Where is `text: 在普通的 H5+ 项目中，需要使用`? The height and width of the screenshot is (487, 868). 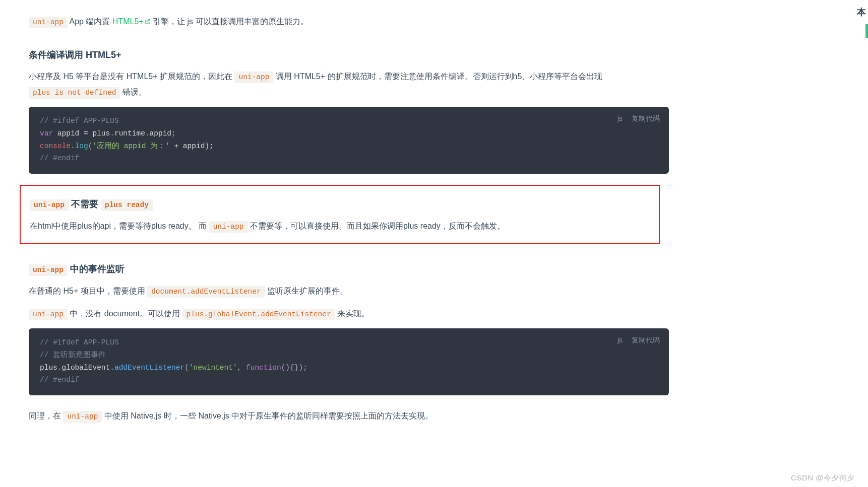 text: 在普通的 H5+ 项目中，需要使用 is located at coordinates (88, 291).